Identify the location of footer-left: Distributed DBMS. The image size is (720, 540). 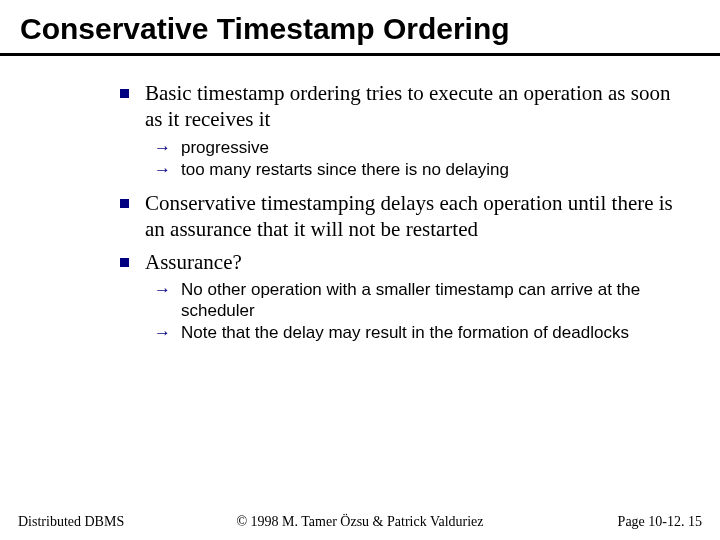
(71, 522).